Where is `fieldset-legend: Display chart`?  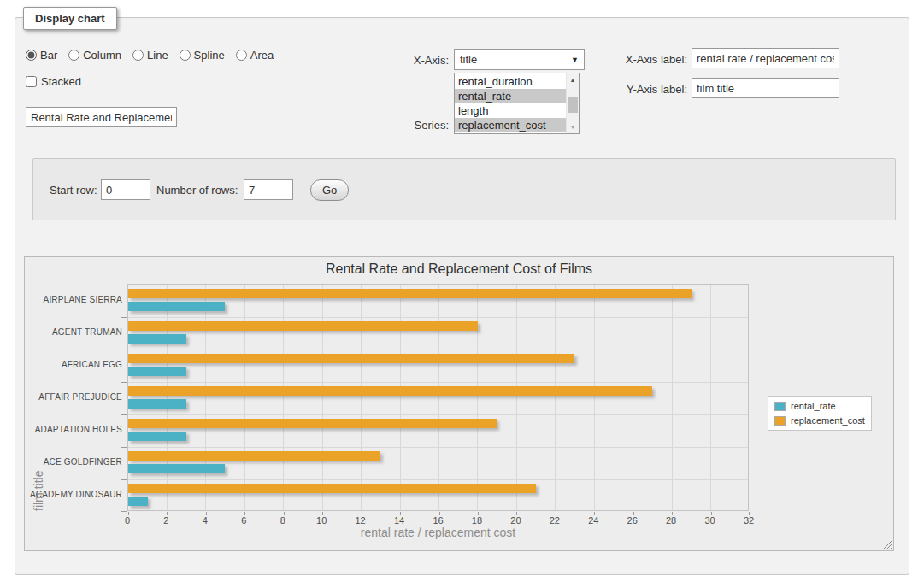
fieldset-legend: Display chart is located at coordinates (70, 19).